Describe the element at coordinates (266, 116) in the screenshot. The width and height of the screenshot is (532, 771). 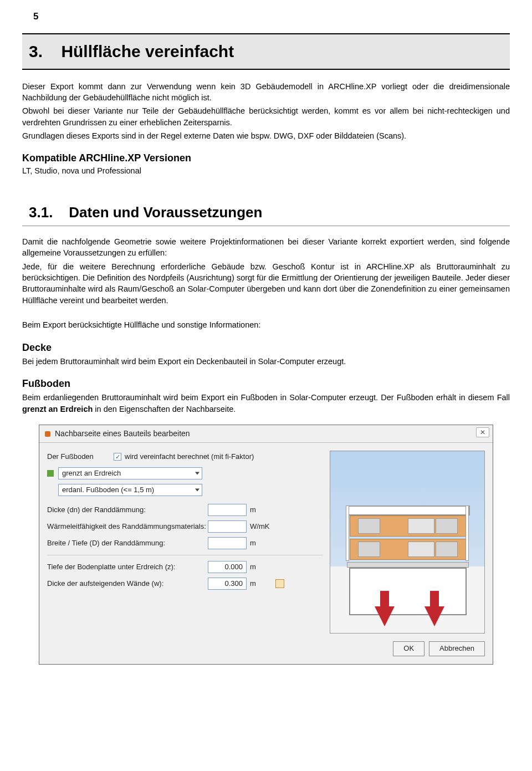
I see `intro-p2: Obwohl bei dieser Variante nur Teile der…` at that location.